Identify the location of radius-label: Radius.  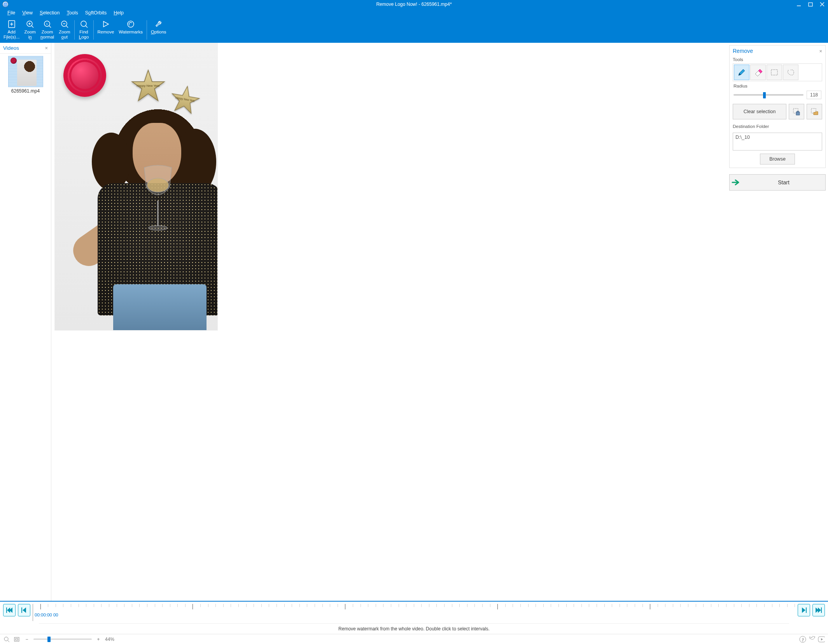
(779, 86).